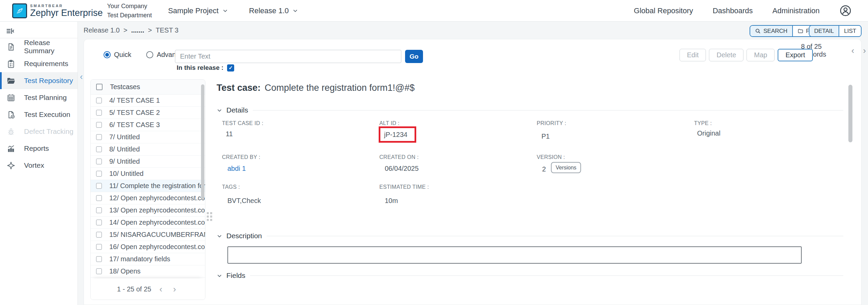 The height and width of the screenshot is (305, 868). Describe the element at coordinates (288, 56) in the screenshot. I see `search-input` at that location.